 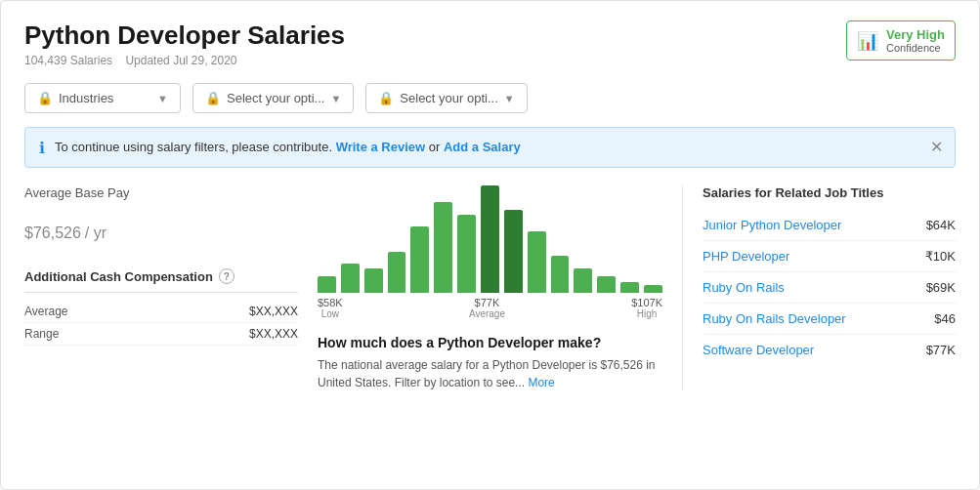 I want to click on comp-range-value: $XX,XXX, so click(x=274, y=334).